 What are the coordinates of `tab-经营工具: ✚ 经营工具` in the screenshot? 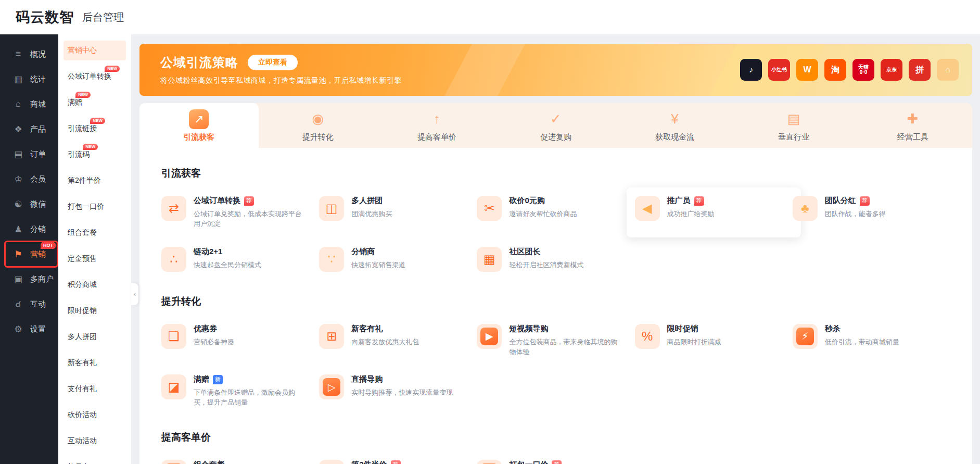 It's located at (913, 126).